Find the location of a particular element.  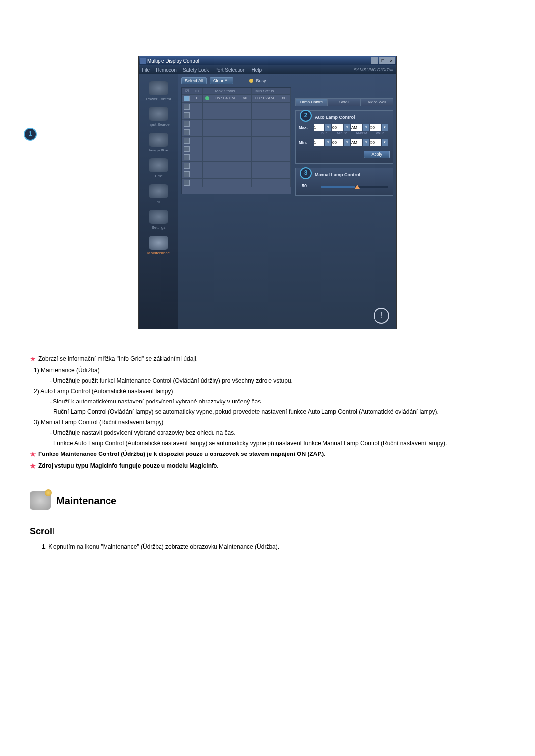

pip-icon is located at coordinates (159, 191).